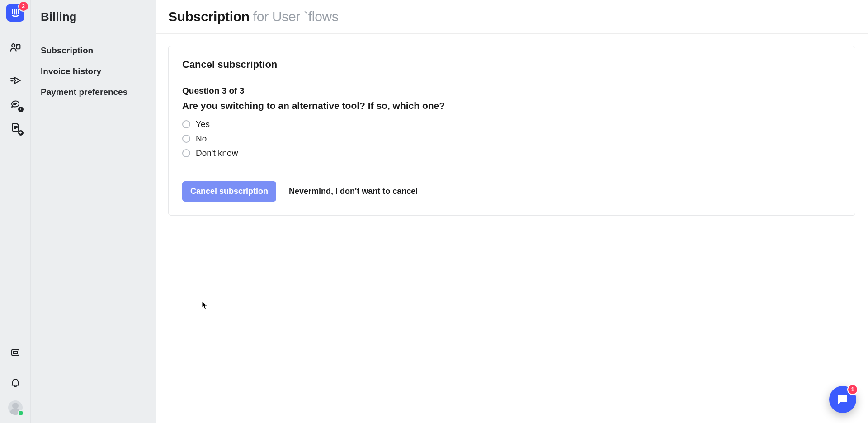 This screenshot has width=868, height=423. What do you see at coordinates (229, 192) in the screenshot?
I see `cancel-subscription-button: Cancel subscription` at bounding box center [229, 192].